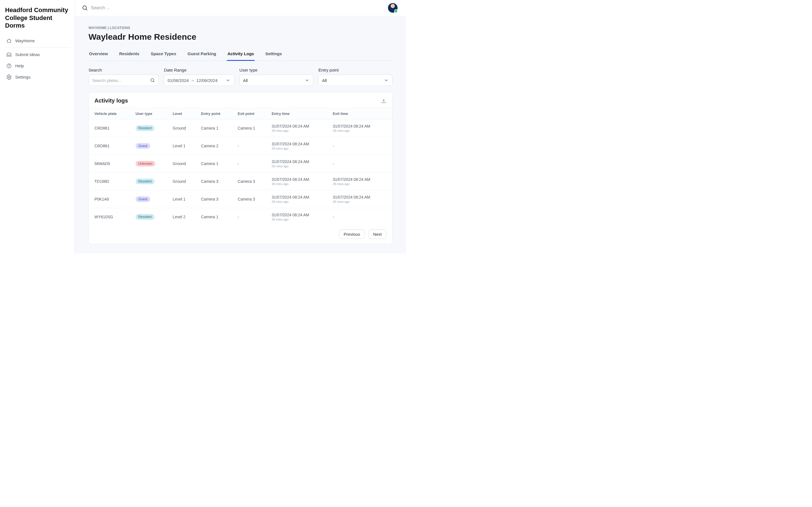 The height and width of the screenshot is (507, 812). What do you see at coordinates (38, 48) in the screenshot?
I see `divider` at bounding box center [38, 48].